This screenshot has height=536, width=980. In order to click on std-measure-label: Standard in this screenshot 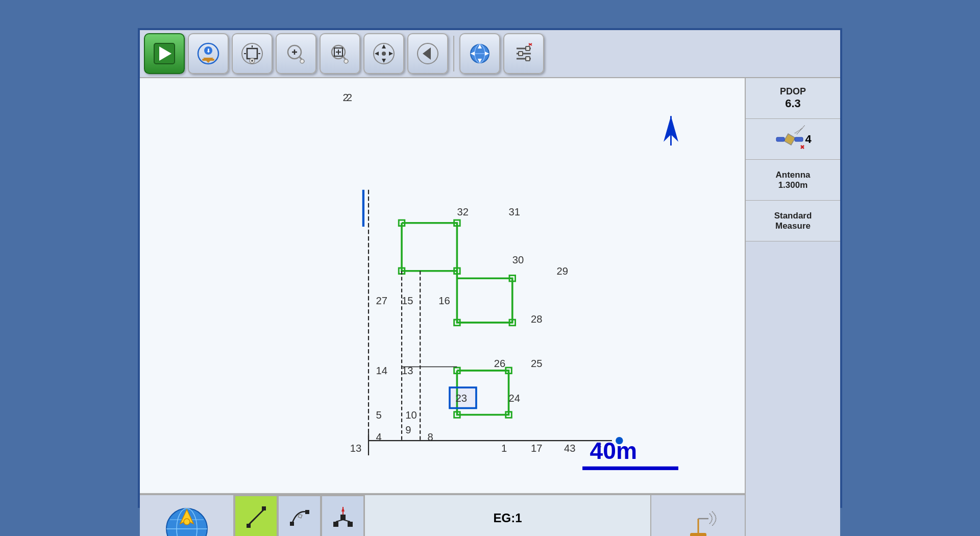, I will do `click(793, 216)`.